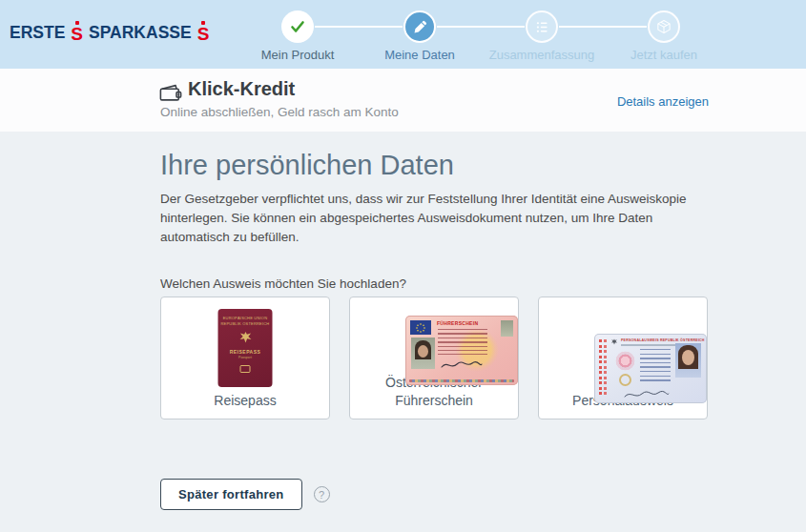 This screenshot has width=806, height=532. I want to click on license-photo-small, so click(507, 328).